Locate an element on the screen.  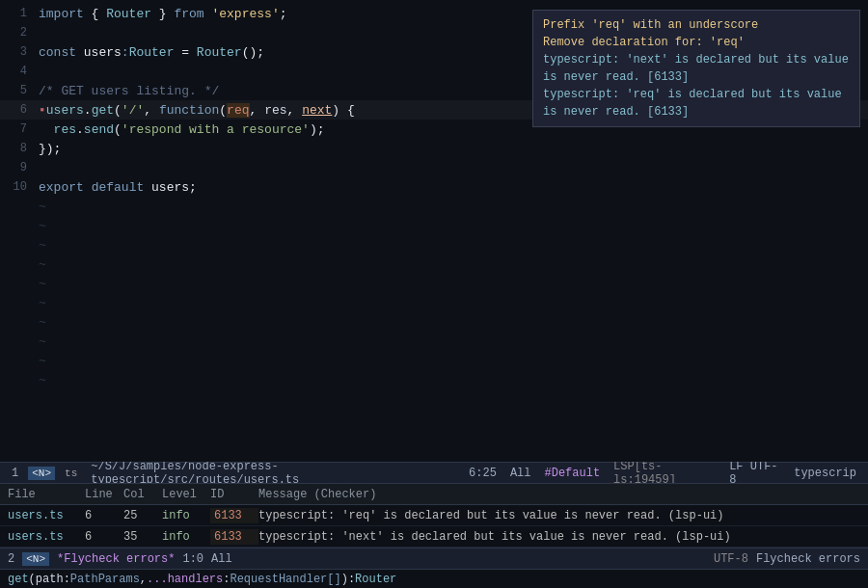
diag-line-2: 6 is located at coordinates (104, 537).